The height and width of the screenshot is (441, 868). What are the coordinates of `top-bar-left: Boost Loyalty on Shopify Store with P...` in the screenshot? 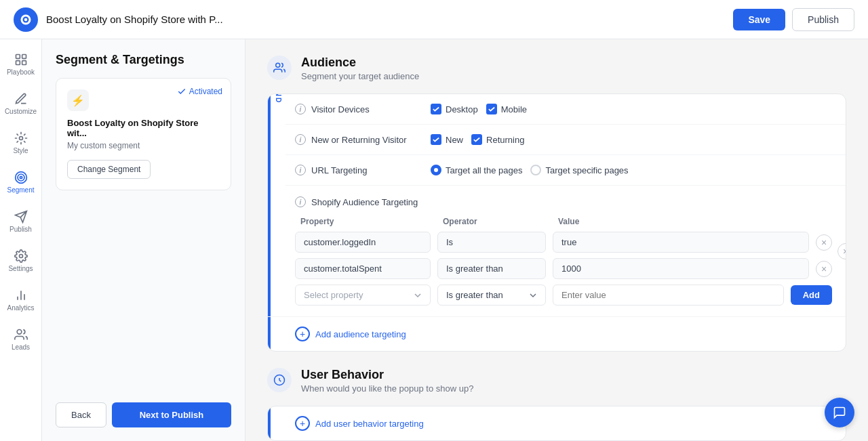 It's located at (118, 20).